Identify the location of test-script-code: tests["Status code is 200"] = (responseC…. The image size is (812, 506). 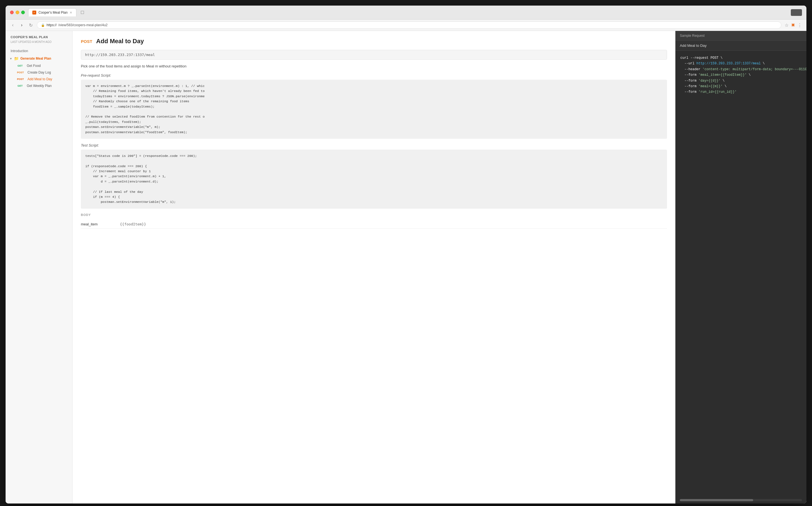
(374, 179).